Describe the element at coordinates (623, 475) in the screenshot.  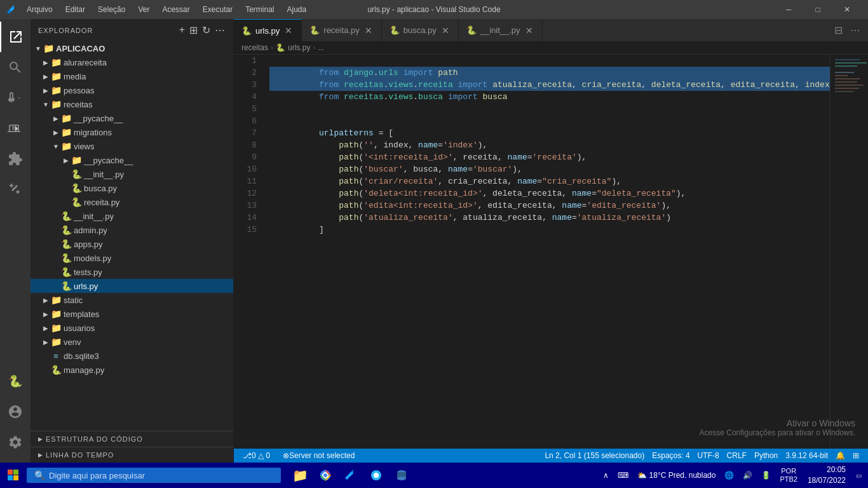
I see `taskbar-keyboard-icon: ⌨` at that location.